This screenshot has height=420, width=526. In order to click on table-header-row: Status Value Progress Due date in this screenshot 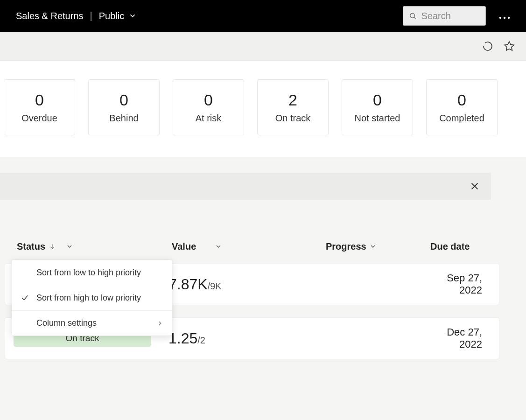, I will do `click(263, 246)`.